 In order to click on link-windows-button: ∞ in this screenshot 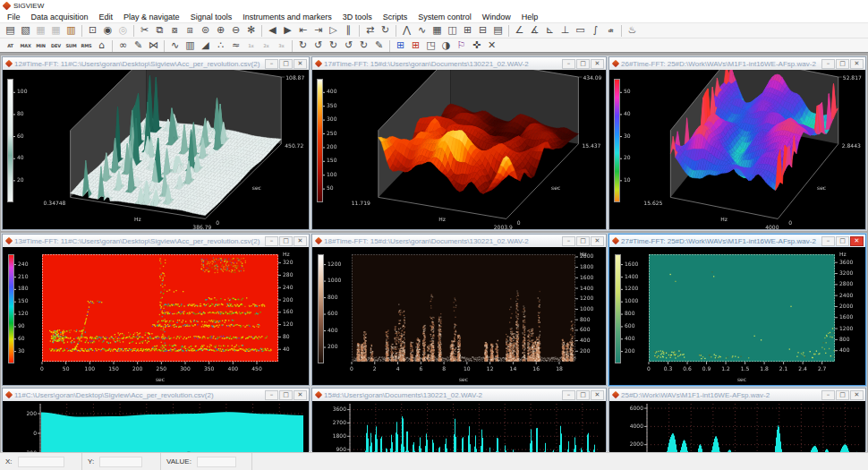, I will do `click(123, 46)`.